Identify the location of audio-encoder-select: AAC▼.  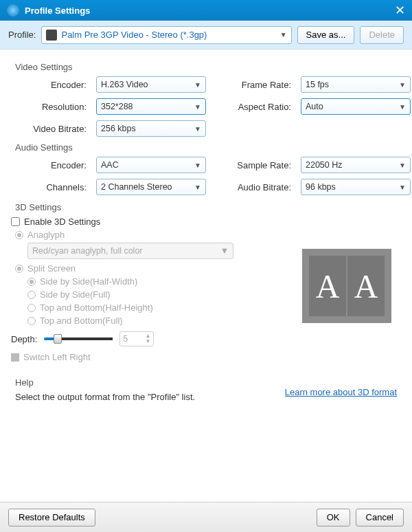
(151, 165).